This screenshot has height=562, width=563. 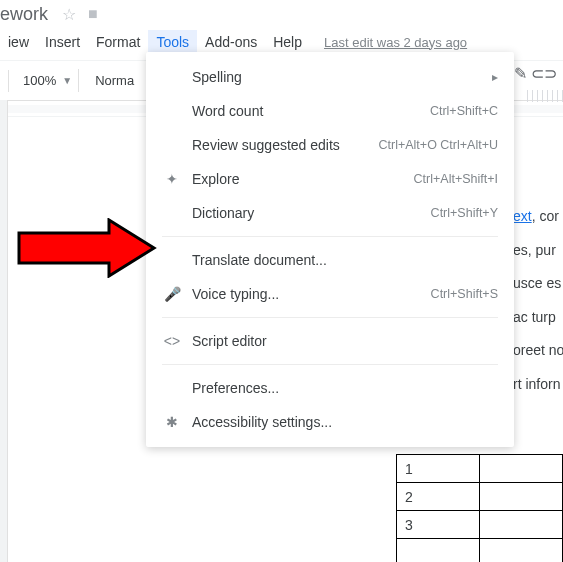 I want to click on star-icon: ☆, so click(x=69, y=14).